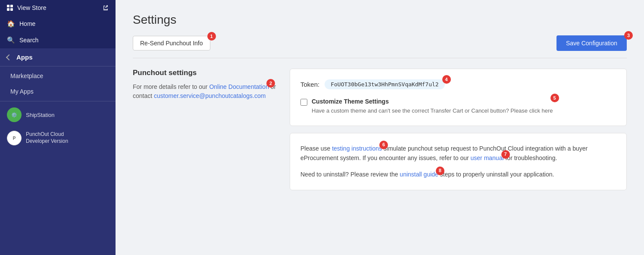 This screenshot has width=644, height=255. I want to click on badge-6: 6, so click(384, 145).